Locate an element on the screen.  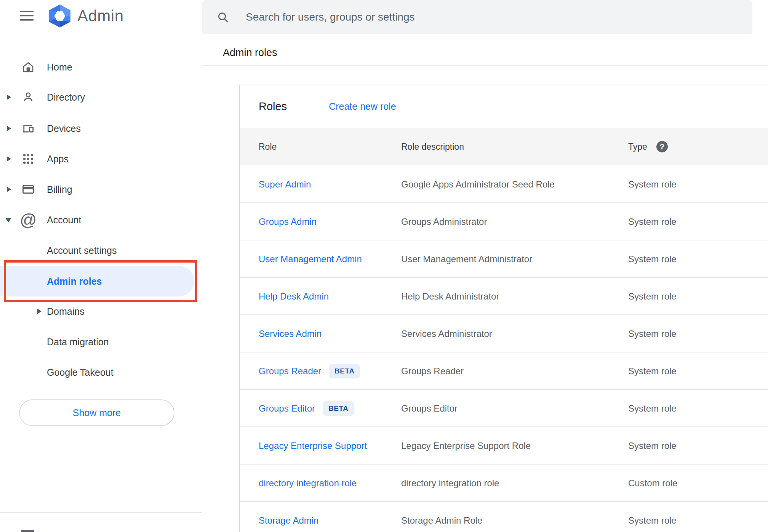
partial-icon is located at coordinates (27, 531).